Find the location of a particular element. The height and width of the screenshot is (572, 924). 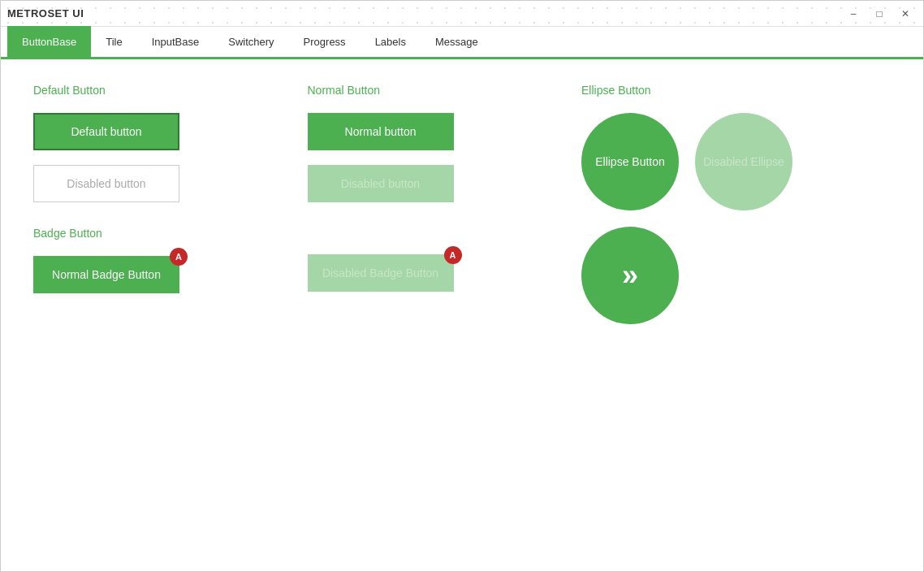

disabled-badge-button-wrapper: A Disabled Badge Button is located at coordinates (381, 273).